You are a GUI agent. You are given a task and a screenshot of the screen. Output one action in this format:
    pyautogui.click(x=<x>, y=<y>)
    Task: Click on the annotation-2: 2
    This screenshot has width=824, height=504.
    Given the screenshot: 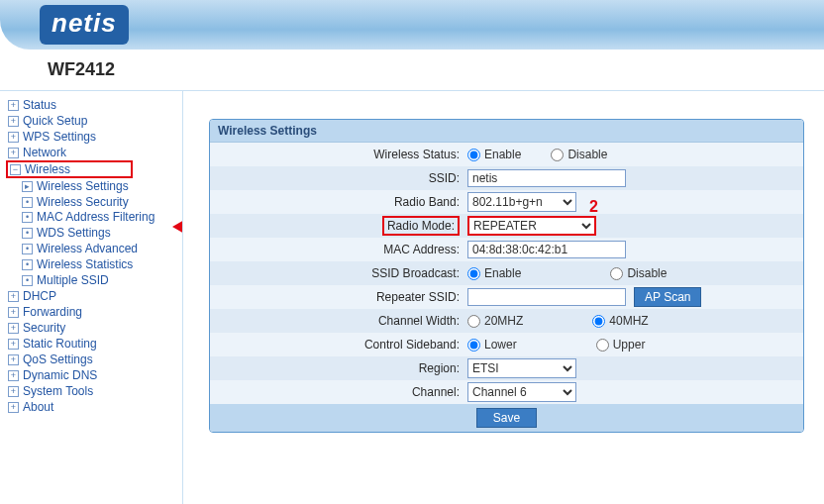 What is the action you would take?
    pyautogui.click(x=594, y=207)
    